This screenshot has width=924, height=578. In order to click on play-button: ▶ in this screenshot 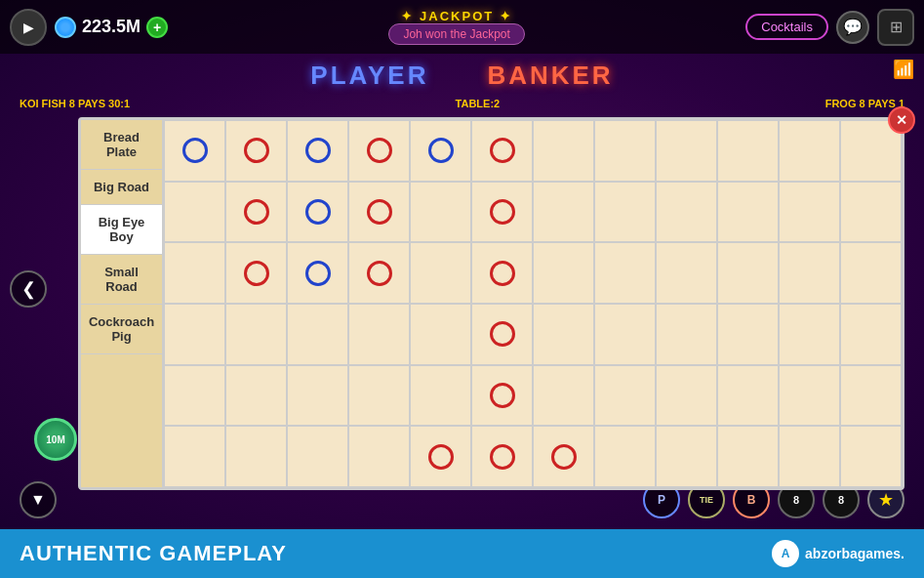, I will do `click(28, 27)`.